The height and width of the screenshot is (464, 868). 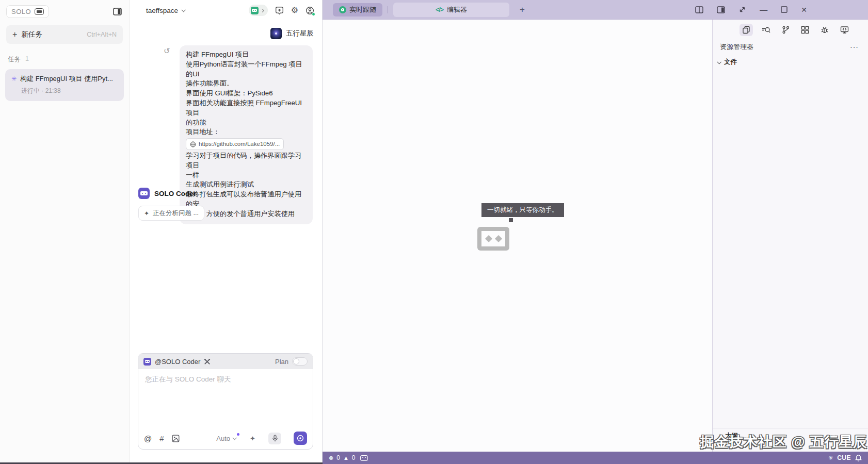 I want to click on voice-input-button, so click(x=275, y=438).